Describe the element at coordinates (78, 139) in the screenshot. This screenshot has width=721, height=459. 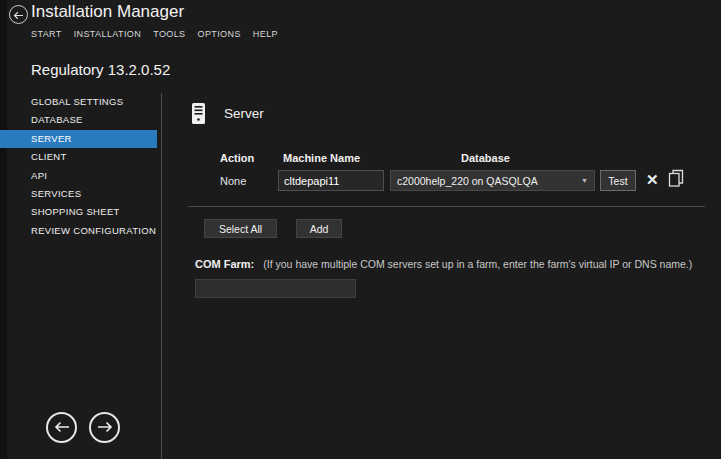
I see `sidebar-item-server: SERVER` at that location.